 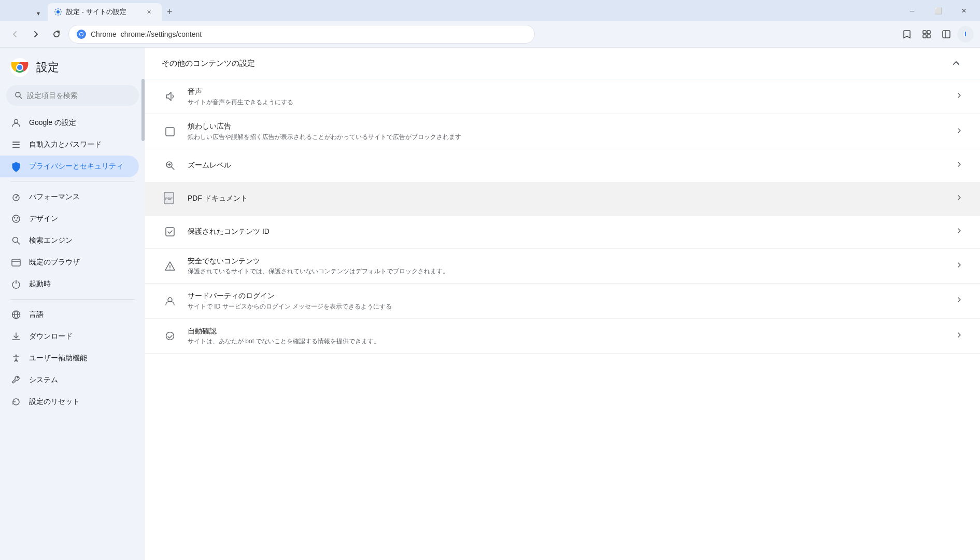 What do you see at coordinates (563, 132) in the screenshot?
I see `setting-item-ads: 煩わしい広告 煩わしい広告や誤解を招く広告が表示されることがわかっているサイトで…` at bounding box center [563, 132].